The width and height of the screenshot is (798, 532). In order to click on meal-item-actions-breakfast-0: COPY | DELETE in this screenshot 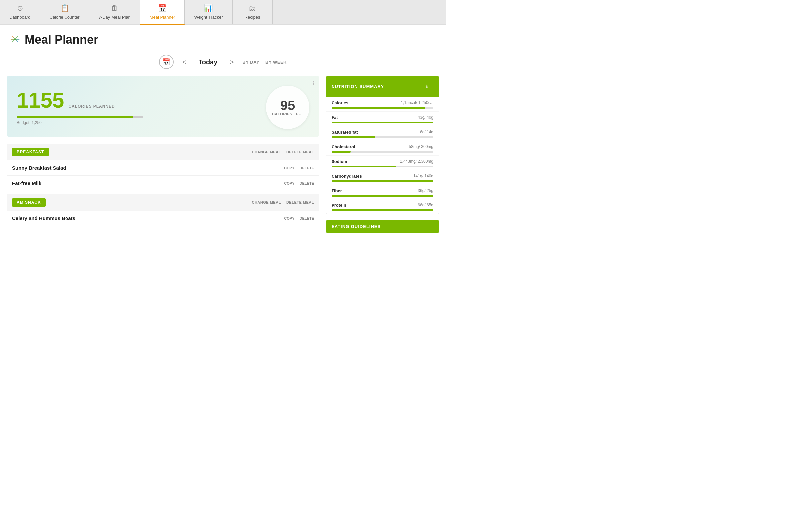, I will do `click(299, 168)`.